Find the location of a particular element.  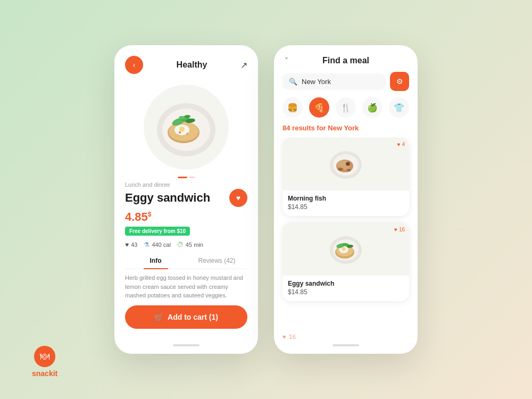

shirt-icon: 👕 is located at coordinates (399, 107).